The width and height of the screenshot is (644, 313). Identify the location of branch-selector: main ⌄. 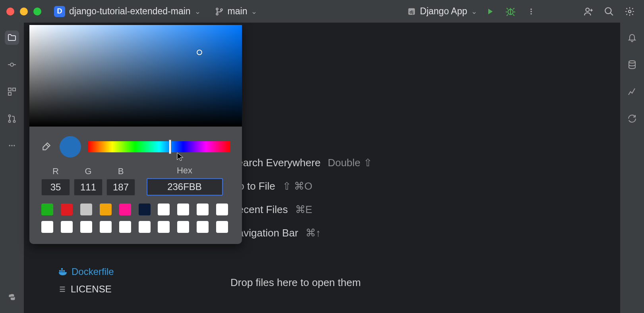
(236, 11).